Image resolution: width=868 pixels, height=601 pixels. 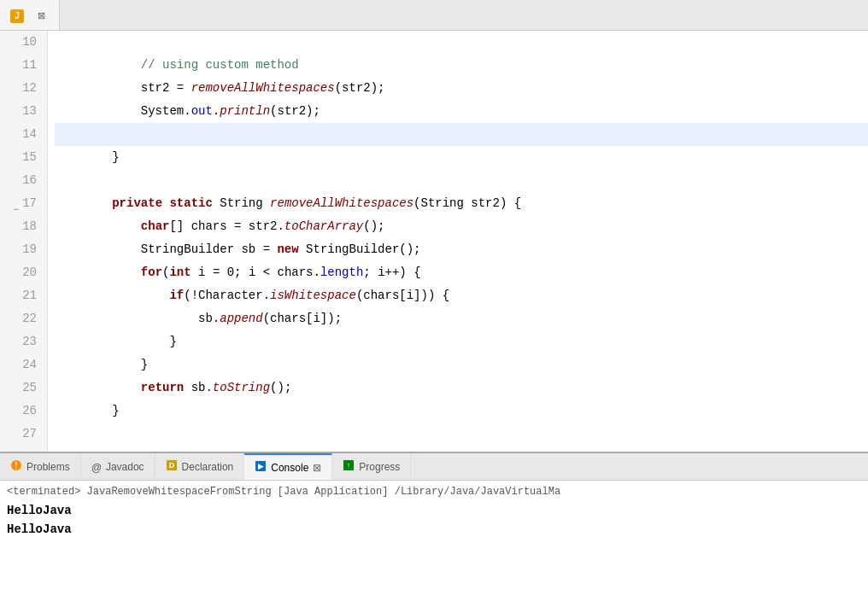 I want to click on declaration-tab-label: Declaration, so click(x=208, y=467).